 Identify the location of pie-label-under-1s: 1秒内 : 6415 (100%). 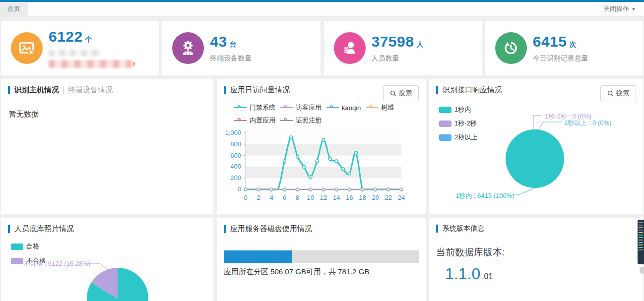
(485, 196).